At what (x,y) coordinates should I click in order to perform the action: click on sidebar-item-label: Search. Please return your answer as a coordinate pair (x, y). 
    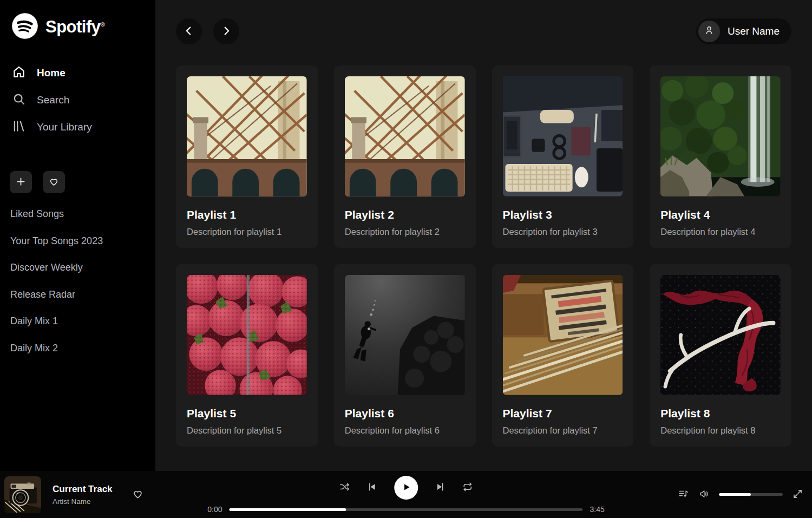
    Looking at the image, I should click on (53, 100).